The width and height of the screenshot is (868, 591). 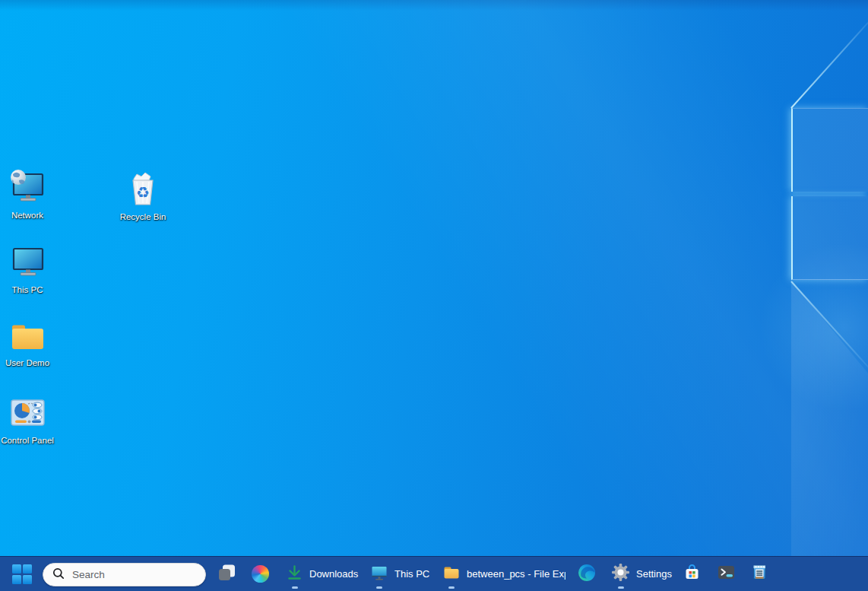 I want to click on wallpaper-light-ray-top, so click(x=829, y=60).